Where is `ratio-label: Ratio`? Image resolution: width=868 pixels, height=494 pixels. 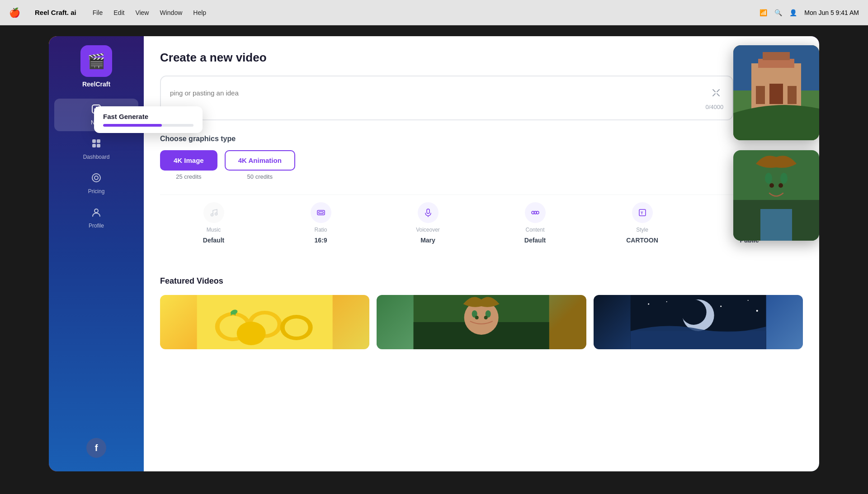
ratio-label: Ratio is located at coordinates (321, 230).